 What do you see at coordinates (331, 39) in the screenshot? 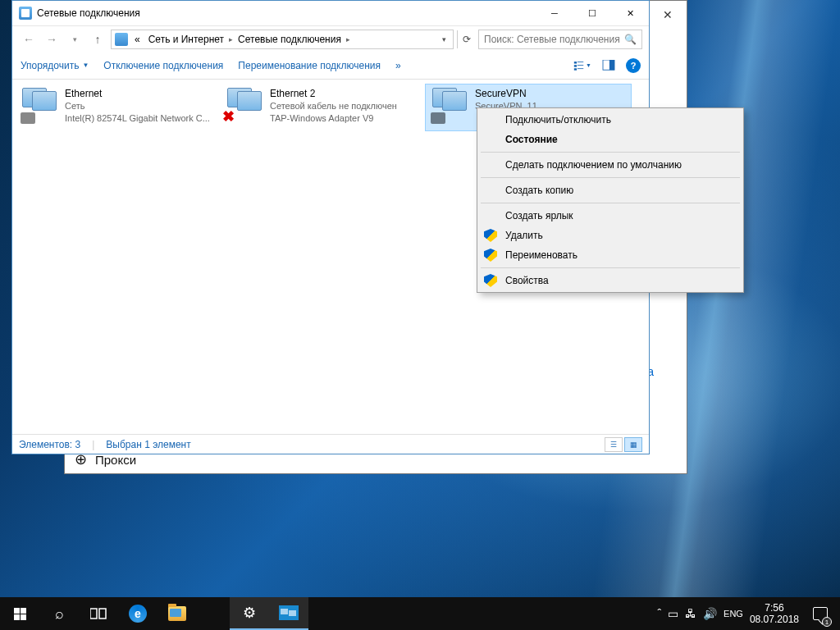
I see `address-bar: ← → ▾ ↑ « Сеть и Интернет ▸ Сетевые подк…` at bounding box center [331, 39].